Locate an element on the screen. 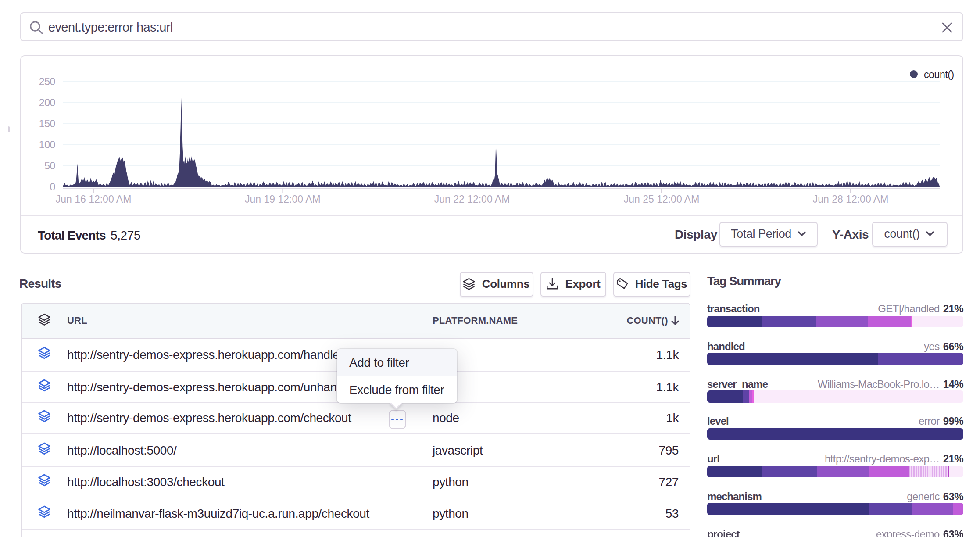 The width and height of the screenshot is (980, 537). svg-text: Jun 22 12:00 AM is located at coordinates (472, 199).